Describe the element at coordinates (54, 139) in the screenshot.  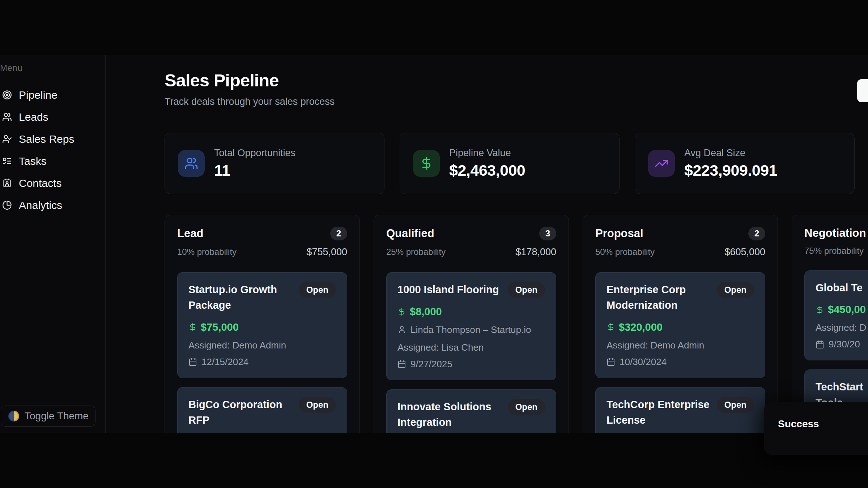
I see `sidebar-item-sales-reps: Sales Reps` at that location.